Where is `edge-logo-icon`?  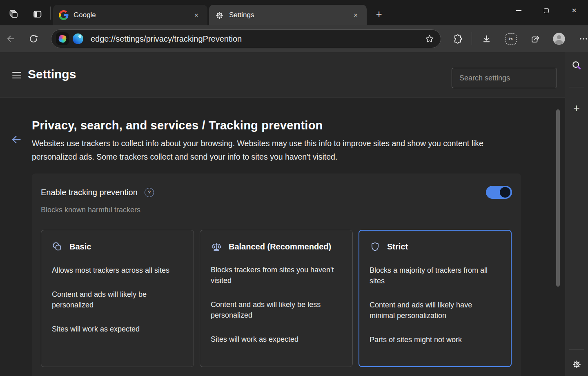
edge-logo-icon is located at coordinates (78, 39).